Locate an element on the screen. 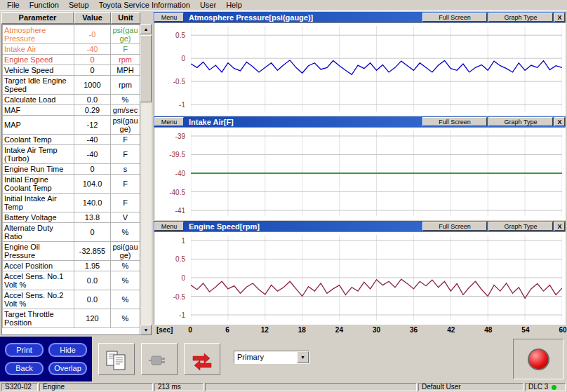 Image resolution: width=567 pixels, height=392 pixels. print-button: Print is located at coordinates (24, 350).